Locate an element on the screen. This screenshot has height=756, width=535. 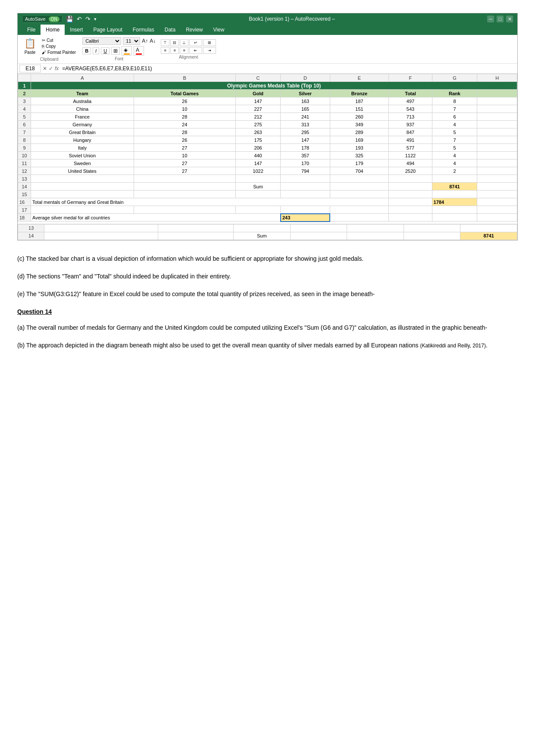
cell-12-h is located at coordinates (497, 171).